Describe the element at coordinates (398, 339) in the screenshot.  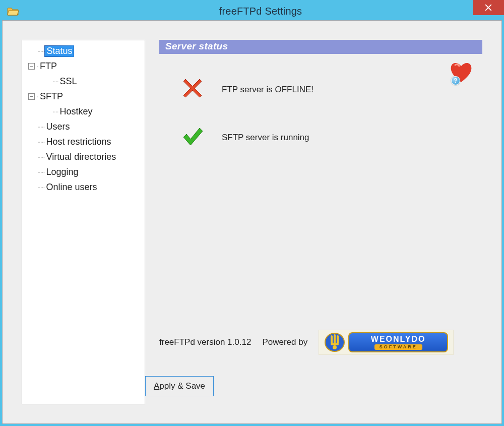
I see `logo-main-text: WEONLYDO` at that location.